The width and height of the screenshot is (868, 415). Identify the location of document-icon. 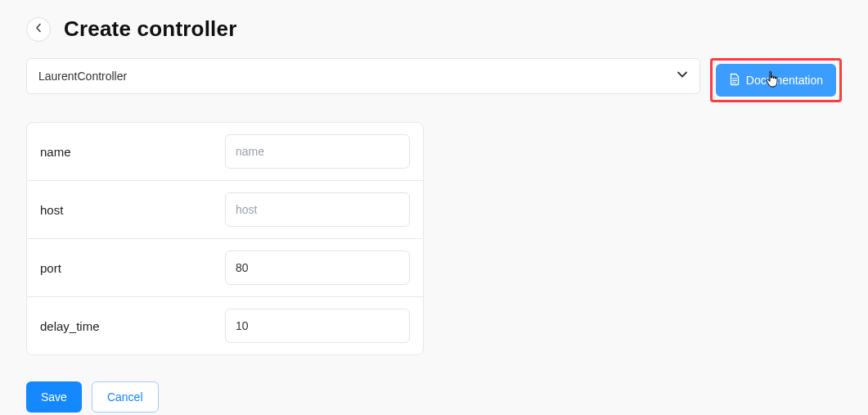
(735, 80).